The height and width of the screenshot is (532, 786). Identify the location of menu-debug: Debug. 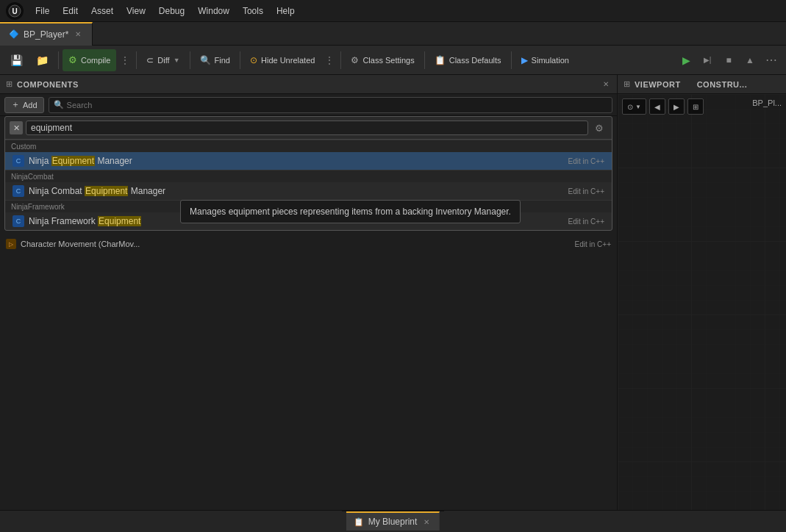
(172, 11).